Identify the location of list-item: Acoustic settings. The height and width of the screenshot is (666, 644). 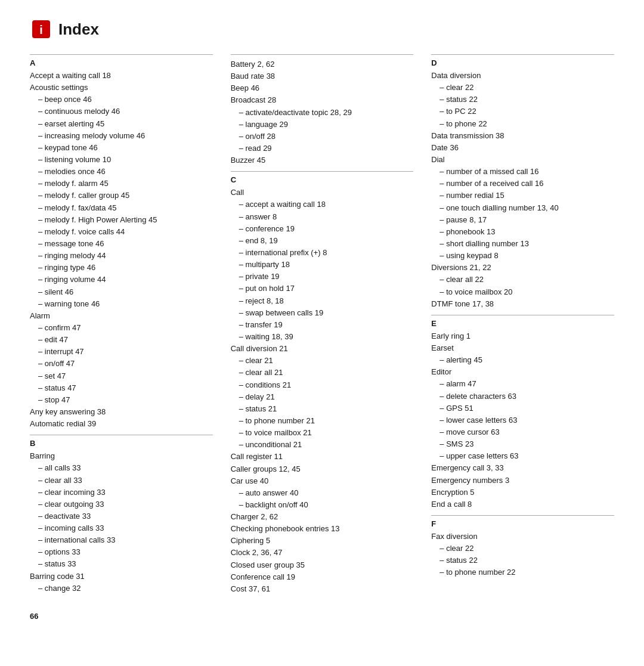
(122, 88).